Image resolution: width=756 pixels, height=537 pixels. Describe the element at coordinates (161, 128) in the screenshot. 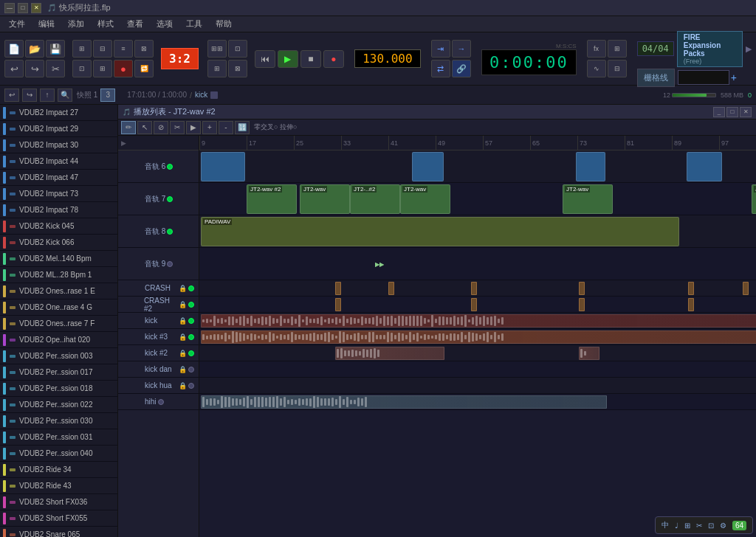

I see `tool-erase: ⊘` at that location.